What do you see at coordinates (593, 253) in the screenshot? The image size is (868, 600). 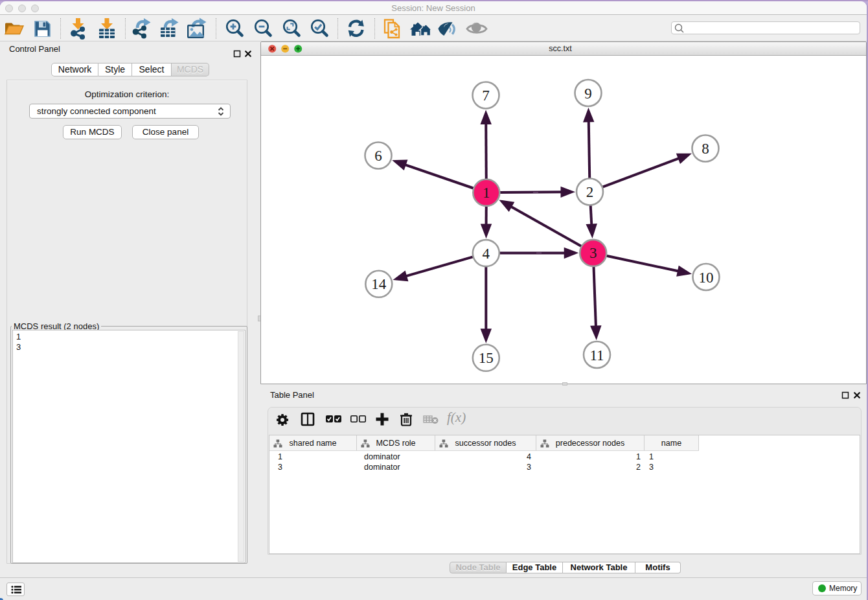 I see `svg-text: 3` at bounding box center [593, 253].